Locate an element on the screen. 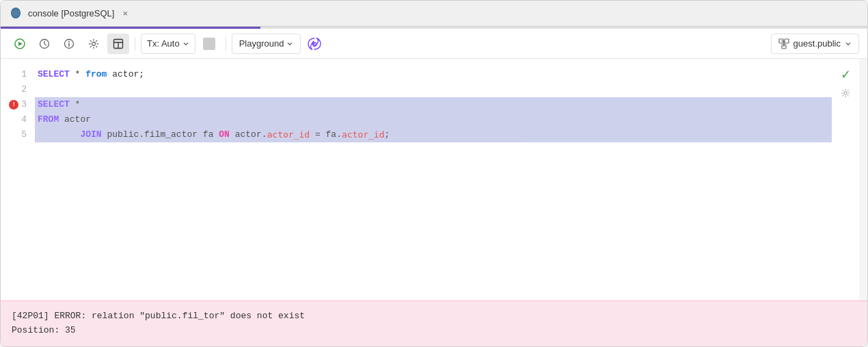 The height and width of the screenshot is (347, 868). window-title: console [PostgreSQL] is located at coordinates (71, 14).